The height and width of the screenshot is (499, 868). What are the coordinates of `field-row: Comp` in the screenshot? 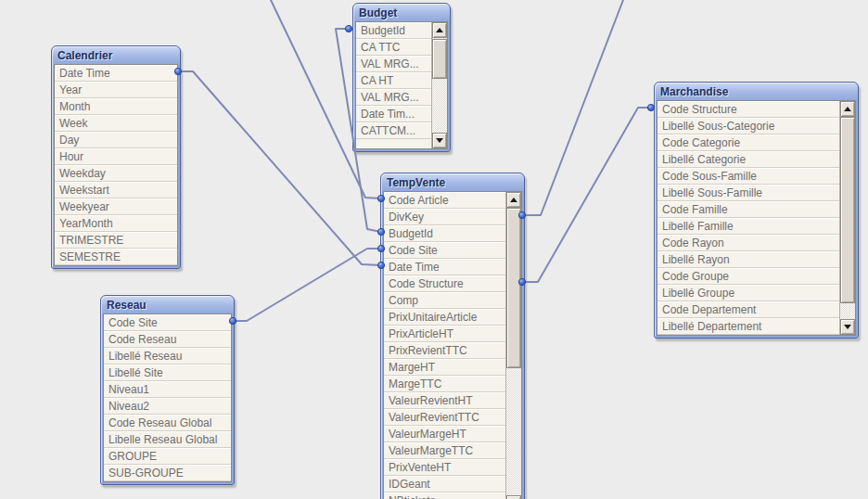 It's located at (445, 301).